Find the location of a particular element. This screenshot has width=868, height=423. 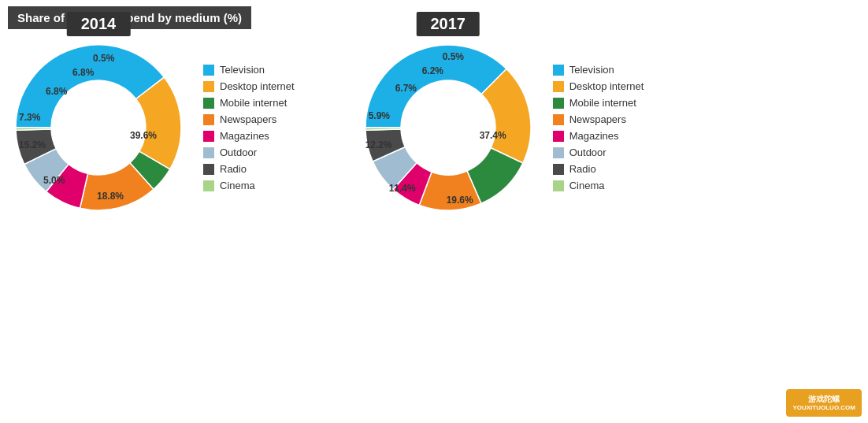

legend-2017: TelevisionDesktop internetMobile interne… is located at coordinates (599, 128).